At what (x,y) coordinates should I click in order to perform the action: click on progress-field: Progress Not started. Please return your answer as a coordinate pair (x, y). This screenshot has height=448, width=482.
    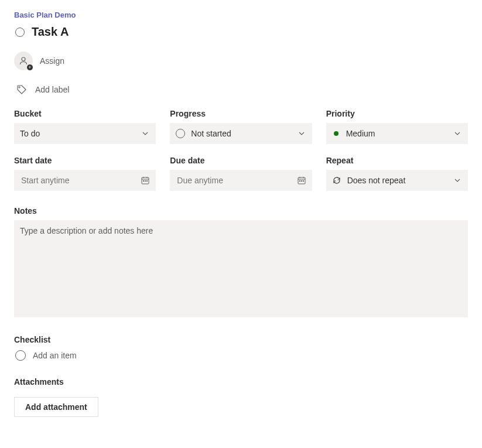
    Looking at the image, I should click on (241, 126).